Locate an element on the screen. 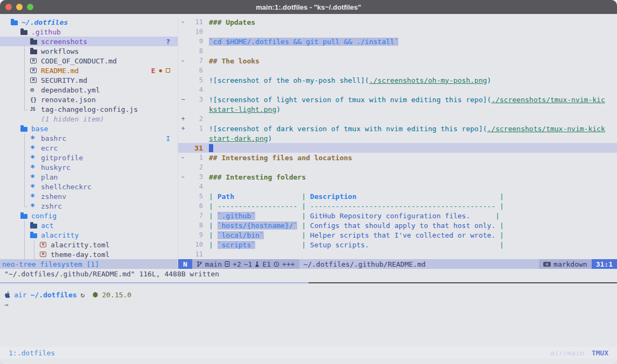  tree-item-shellcheckrc: *shellcheckrc is located at coordinates (89, 187).